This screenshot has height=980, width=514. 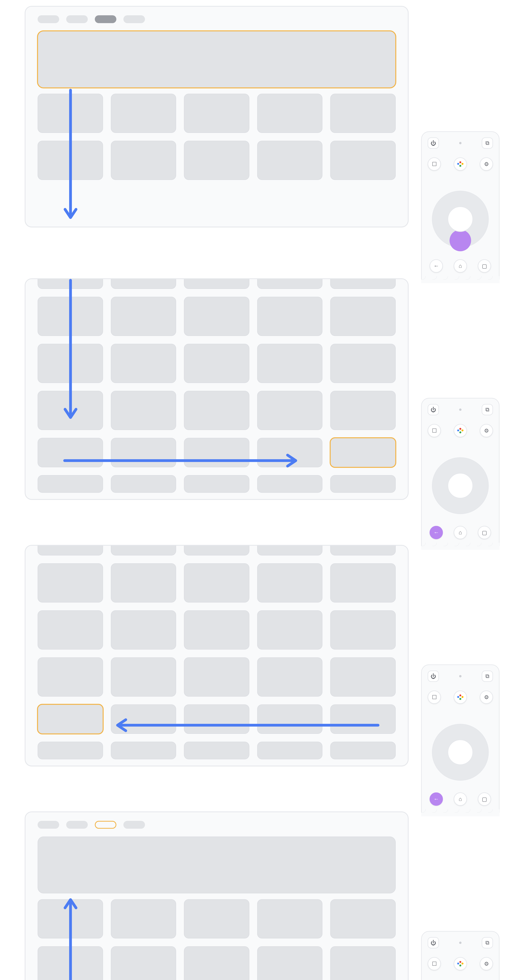 I want to click on hero-tile-focused, so click(x=217, y=59).